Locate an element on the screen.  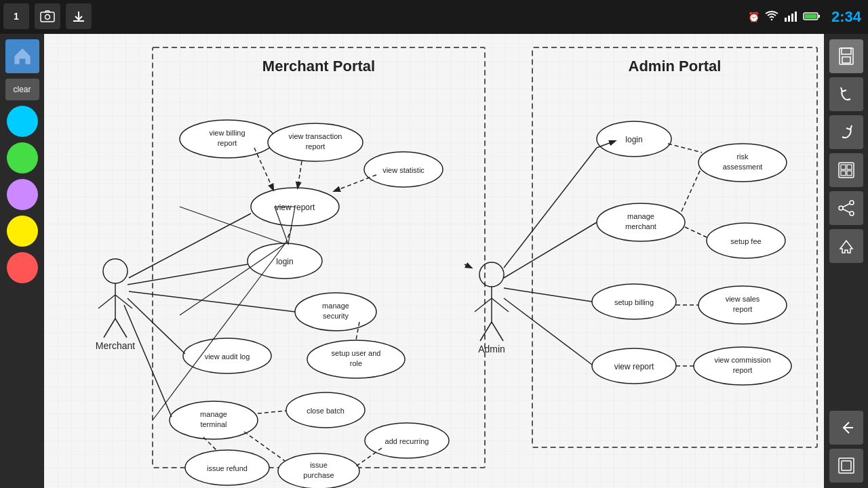
right-toolbar is located at coordinates (846, 261).